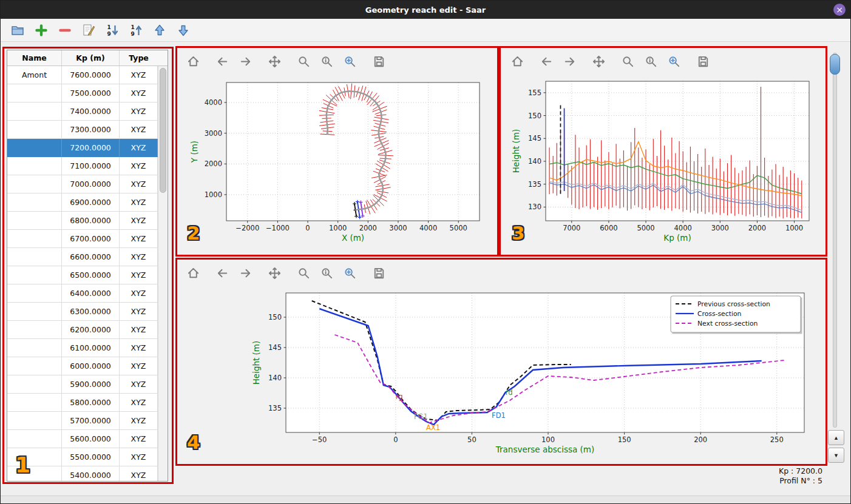  Describe the element at coordinates (396, 440) in the screenshot. I see `svg-text: 0` at that location.